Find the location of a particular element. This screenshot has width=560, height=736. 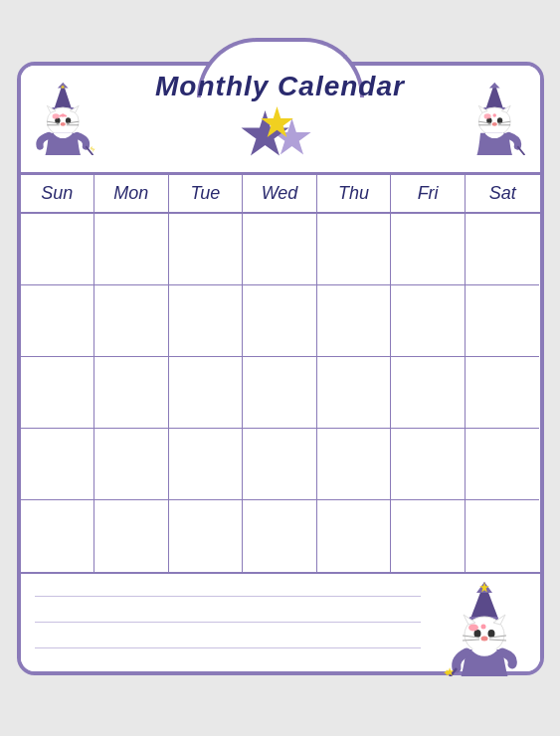

days-header: Sun Mon Tue Wed Thu Fri Sat is located at coordinates (280, 195).